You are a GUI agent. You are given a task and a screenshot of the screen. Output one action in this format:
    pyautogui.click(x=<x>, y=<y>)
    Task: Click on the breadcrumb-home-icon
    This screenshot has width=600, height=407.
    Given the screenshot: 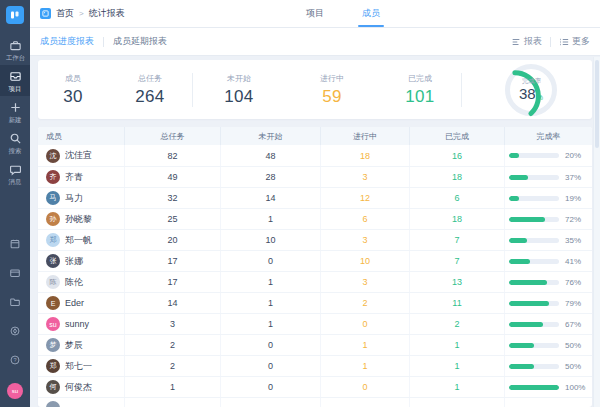 What is the action you would take?
    pyautogui.click(x=46, y=14)
    